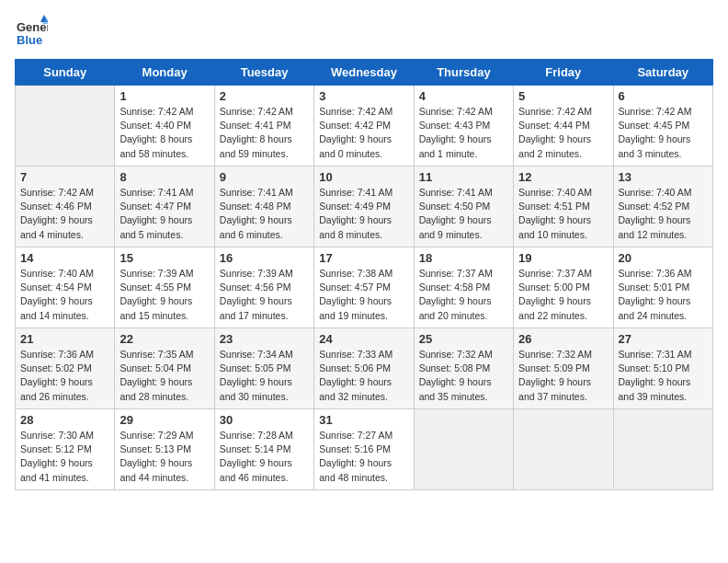 This screenshot has width=728, height=563. Describe the element at coordinates (164, 375) in the screenshot. I see `day-info: Sunrise: 7:35 AMSunset: 5:04 PMDaylight:…` at that location.